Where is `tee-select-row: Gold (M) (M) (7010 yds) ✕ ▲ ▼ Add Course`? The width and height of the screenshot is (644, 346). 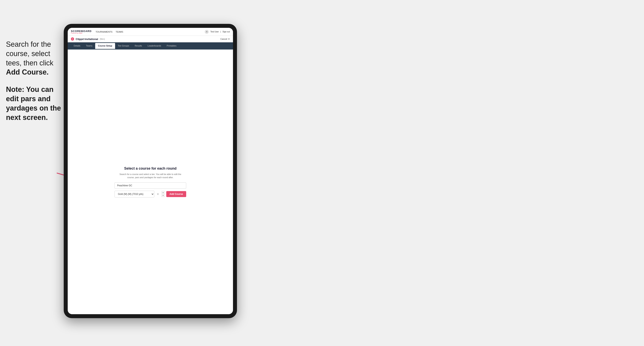 tee-select-row: Gold (M) (M) (7010 yds) ✕ ▲ ▼ Add Course is located at coordinates (150, 194).